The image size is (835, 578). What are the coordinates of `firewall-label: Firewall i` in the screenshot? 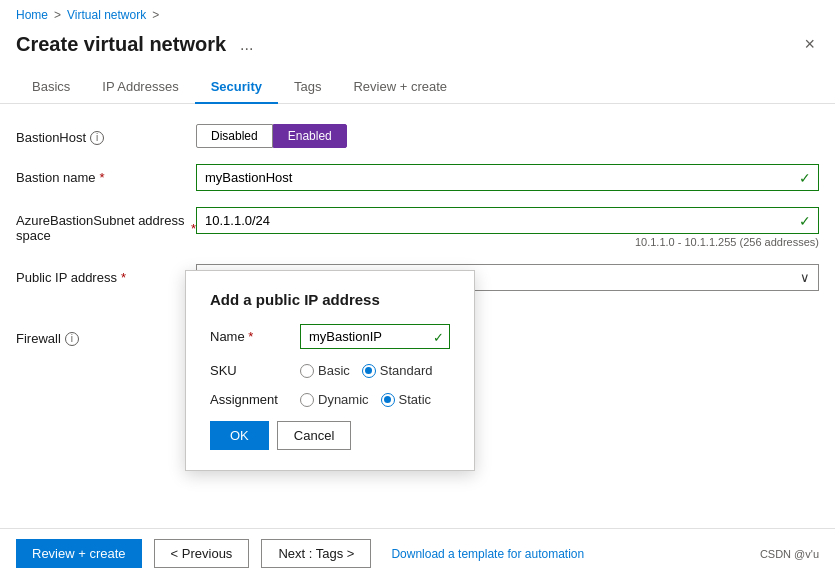 It's located at (106, 336).